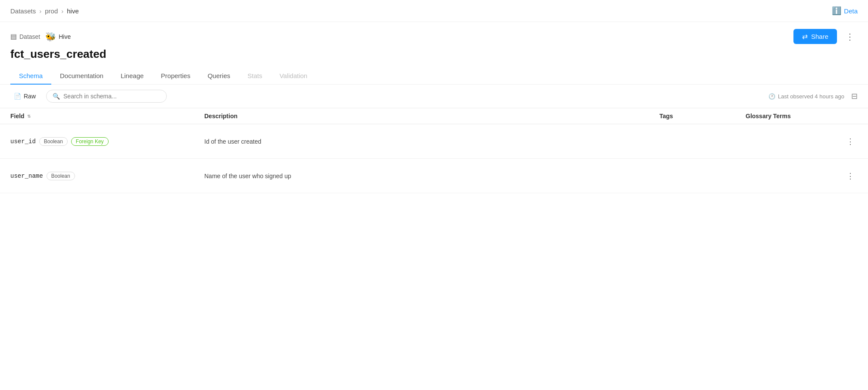 Image resolution: width=868 pixels, height=390 pixels. What do you see at coordinates (666, 116) in the screenshot?
I see `col-tags-label: Tags` at bounding box center [666, 116].